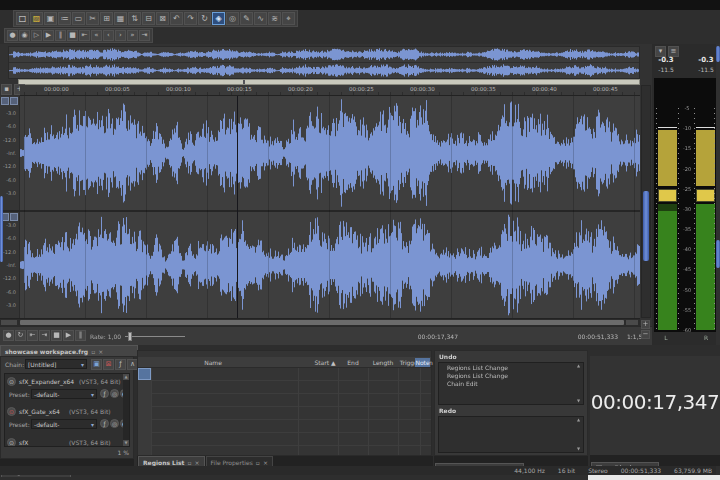 The height and width of the screenshot is (480, 720). What do you see at coordinates (36, 36) in the screenshot?
I see `play-all-icon: ▷` at bounding box center [36, 36].